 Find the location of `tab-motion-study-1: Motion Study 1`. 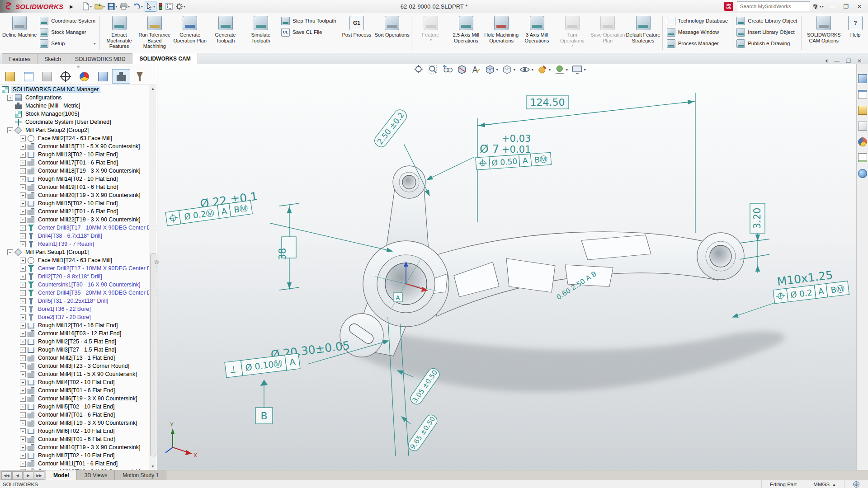

tab-motion-study-1: Motion Study 1 is located at coordinates (141, 475).